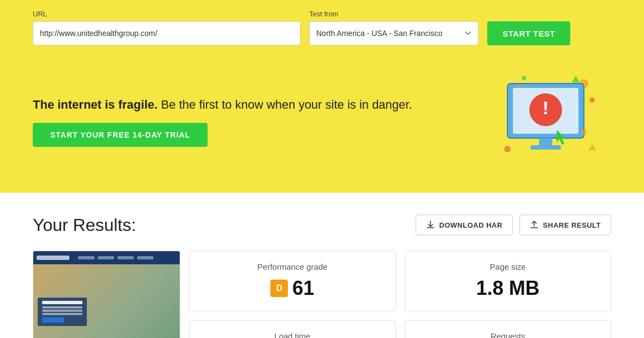  I want to click on preview-hero, so click(107, 301).